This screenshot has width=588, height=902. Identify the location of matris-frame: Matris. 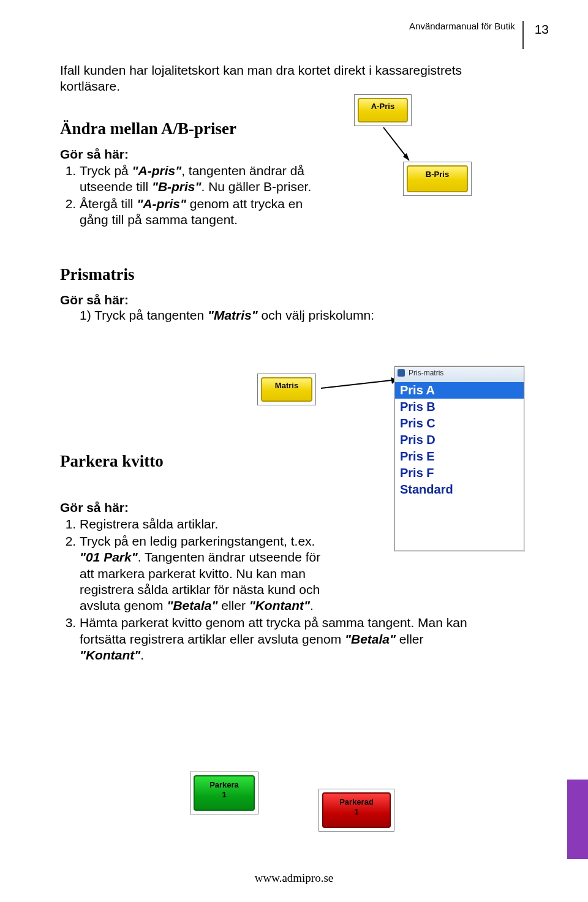
(287, 389).